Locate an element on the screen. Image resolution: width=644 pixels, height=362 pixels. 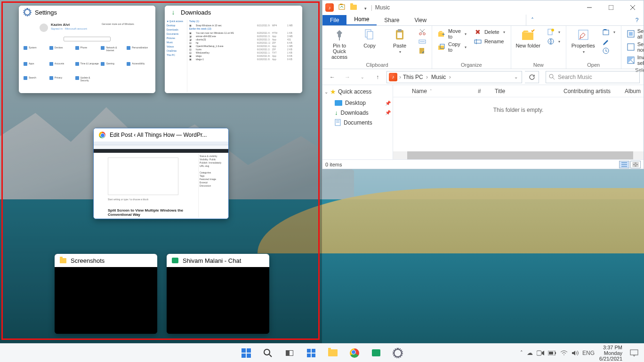
taskbar: ˄ ☁ ENG 3:37 PM Monday 6/21/2021 is located at coordinates (322, 353).